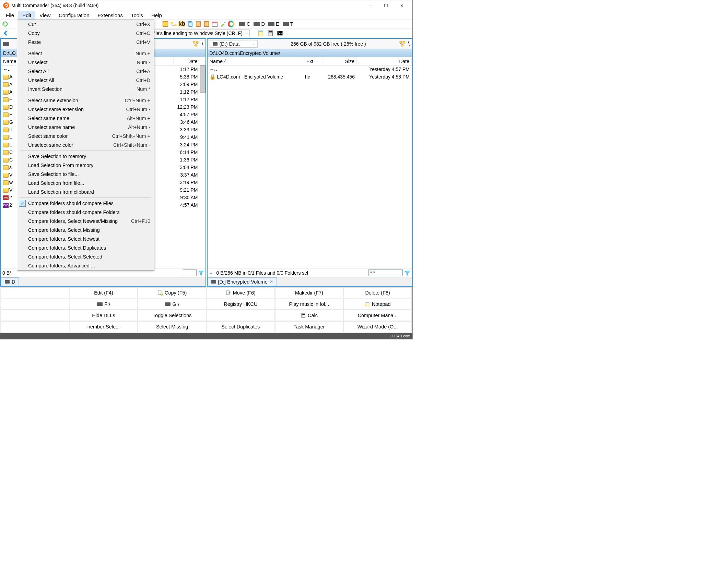  What do you see at coordinates (85, 248) in the screenshot?
I see `menu-item: Compare folders, Select Duplicates` at bounding box center [85, 248].